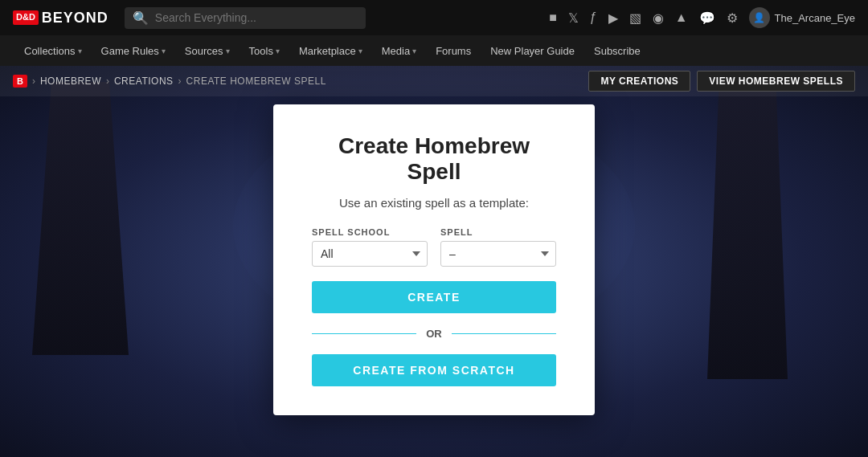 The image size is (868, 457). What do you see at coordinates (802, 18) in the screenshot?
I see `user-area: 👤 The_Arcane_Eye` at bounding box center [802, 18].